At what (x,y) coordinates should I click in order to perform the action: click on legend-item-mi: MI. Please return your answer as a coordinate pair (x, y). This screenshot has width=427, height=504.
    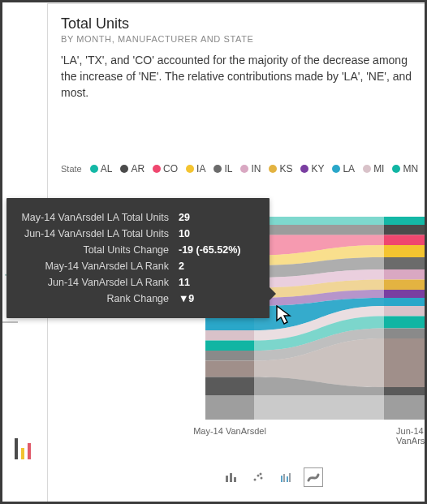
    Looking at the image, I should click on (373, 169).